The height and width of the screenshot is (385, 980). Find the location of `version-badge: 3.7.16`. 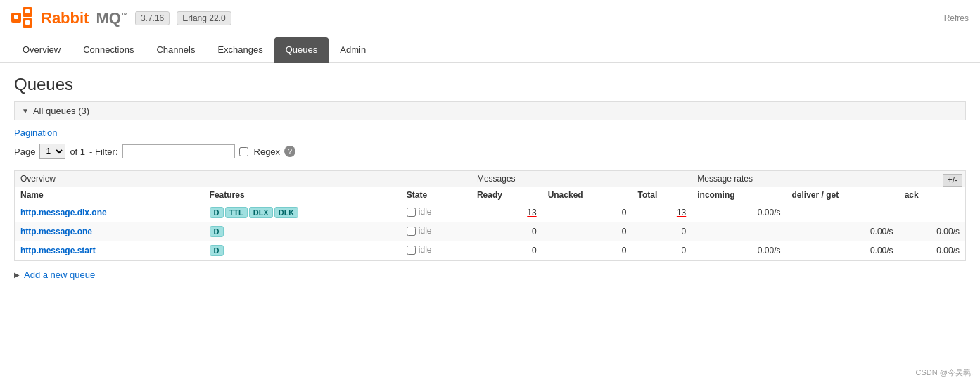

version-badge: 3.7.16 is located at coordinates (152, 18).